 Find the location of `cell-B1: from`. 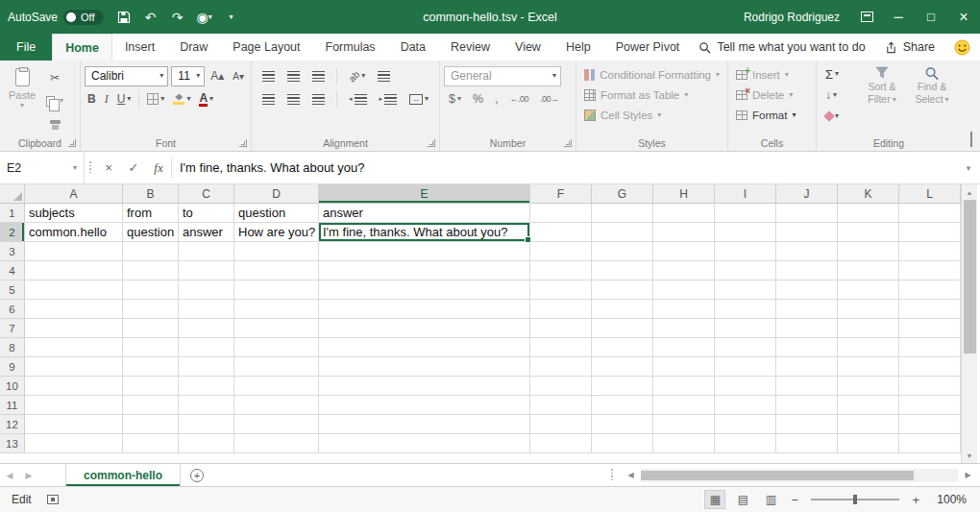

cell-B1: from is located at coordinates (151, 213).